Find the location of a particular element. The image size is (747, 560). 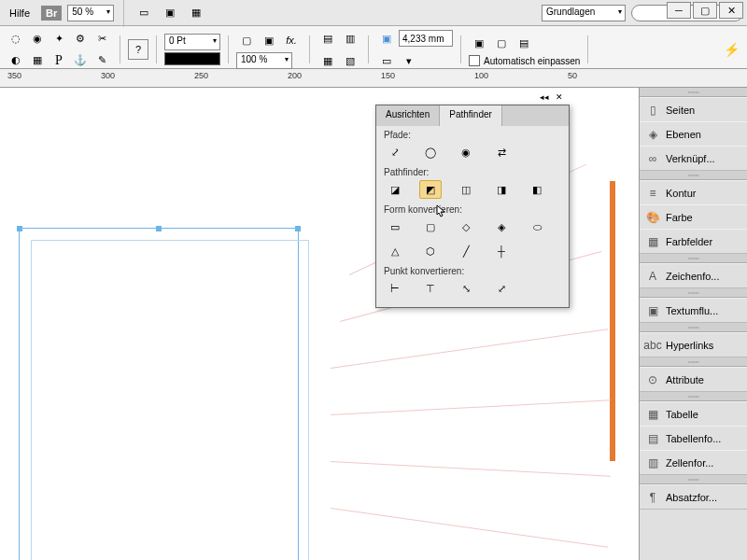

panel-kontur: ≡Kontur is located at coordinates (693, 192).